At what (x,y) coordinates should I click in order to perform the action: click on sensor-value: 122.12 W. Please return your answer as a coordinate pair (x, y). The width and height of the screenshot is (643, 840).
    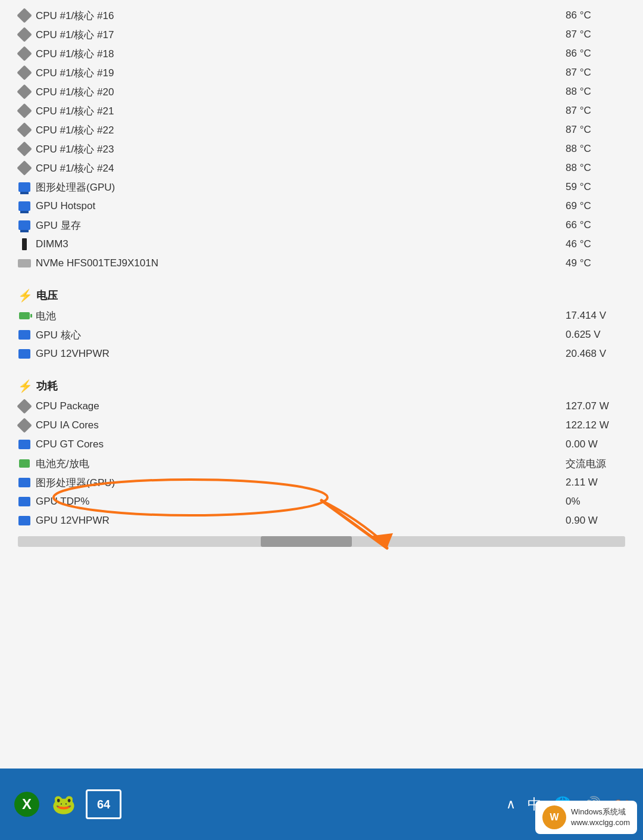
    Looking at the image, I should click on (589, 425).